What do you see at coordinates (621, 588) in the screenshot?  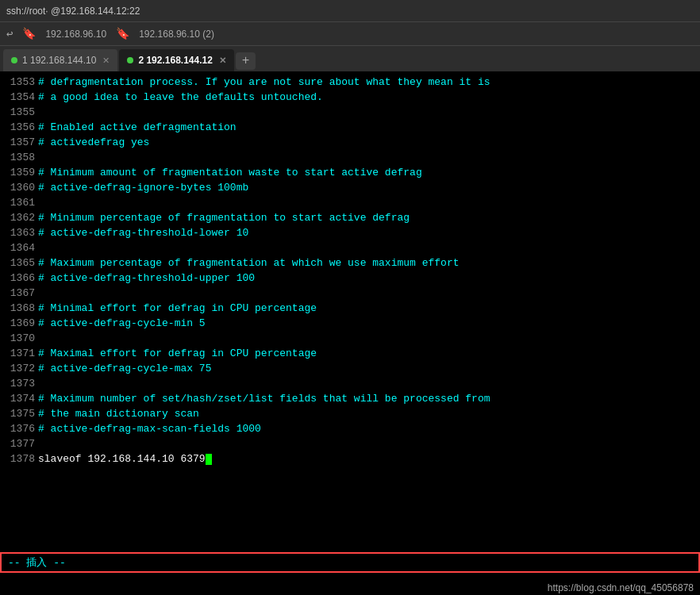 I see `status-url: https://blog.csdn.net/qq_45056878` at bounding box center [621, 588].